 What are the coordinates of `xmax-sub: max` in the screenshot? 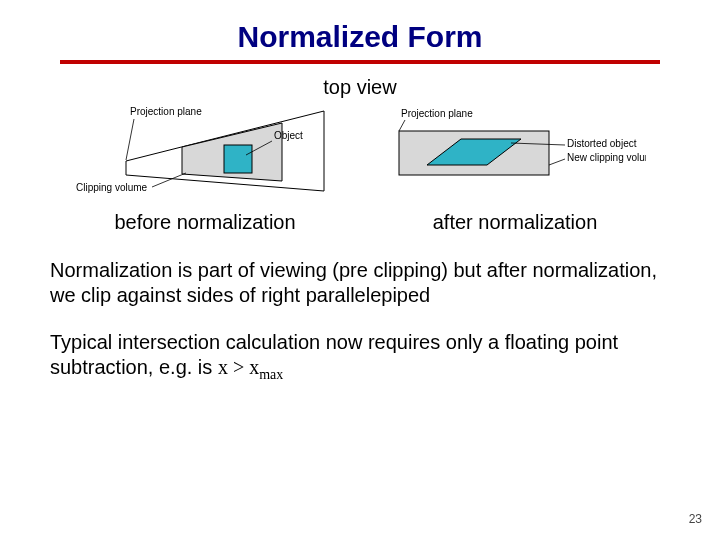 It's located at (271, 374).